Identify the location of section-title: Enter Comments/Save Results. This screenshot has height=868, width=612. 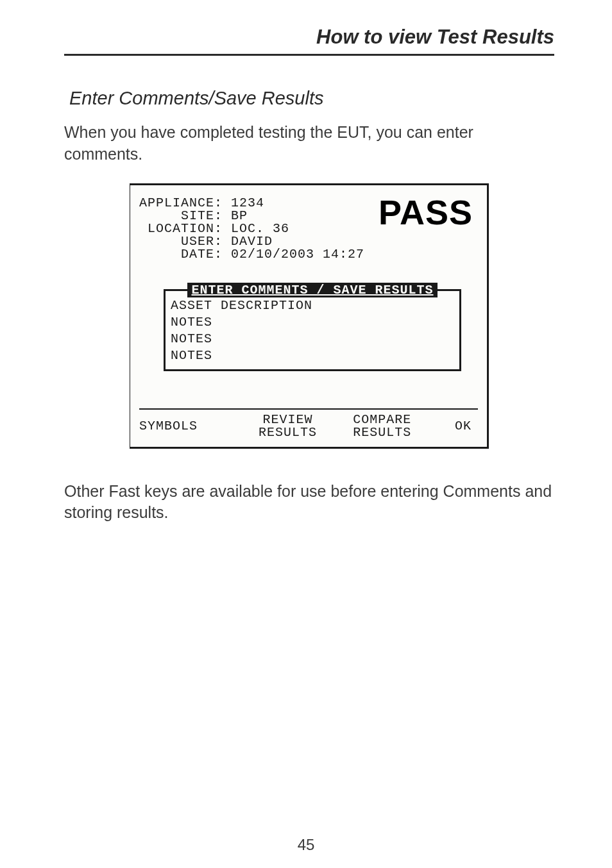
(312, 99).